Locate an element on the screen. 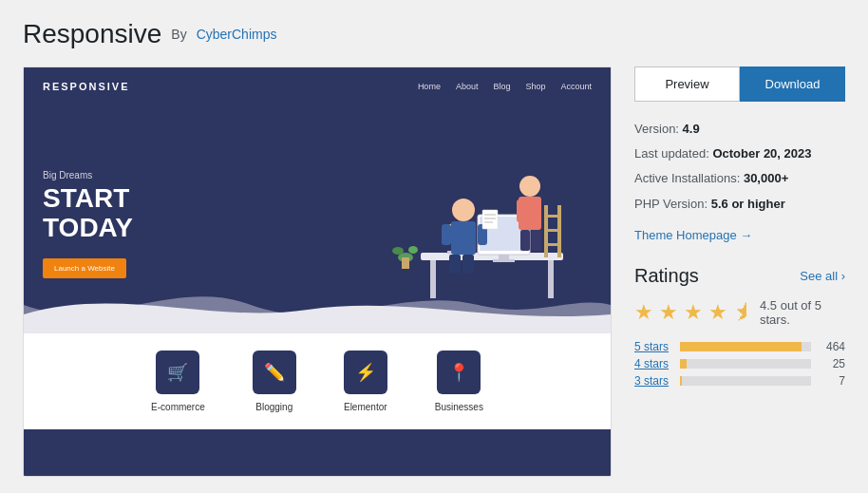  demo-feature-ecommerce: 🛒 E-commerce is located at coordinates (179, 382).